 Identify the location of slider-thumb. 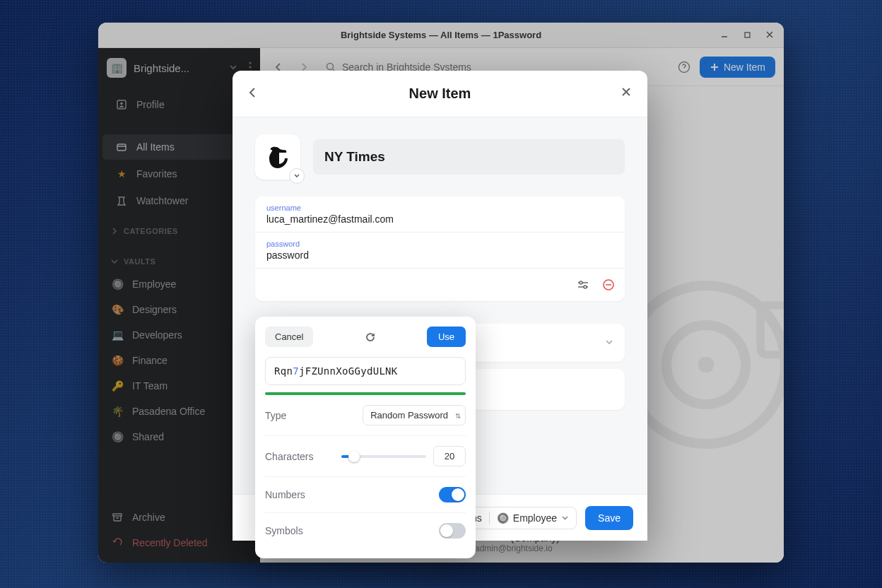
(354, 457).